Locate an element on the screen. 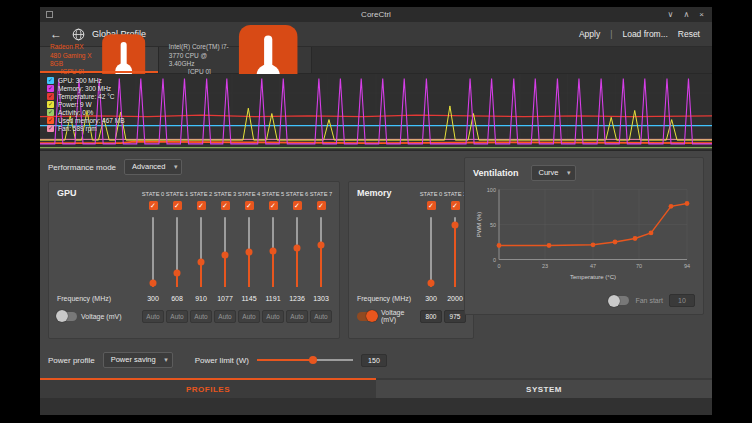  fan-curve-chart: 023477094050100Temperature (°C)PWM (%) is located at coordinates (584, 238).